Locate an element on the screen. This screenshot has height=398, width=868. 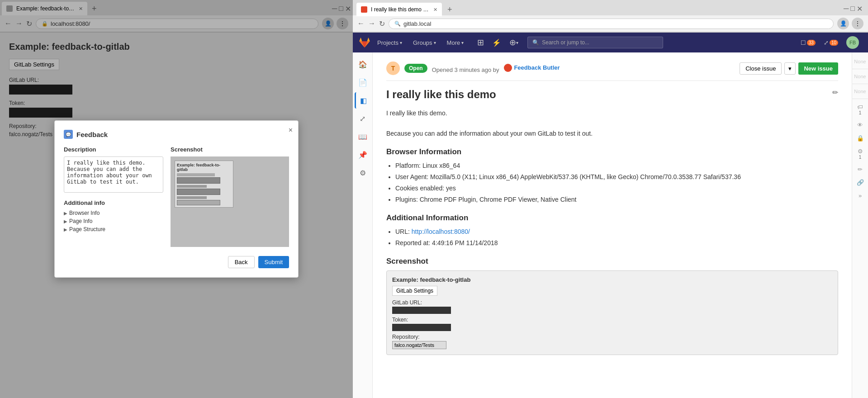
tab-favicon-right is located at coordinates (364, 9).